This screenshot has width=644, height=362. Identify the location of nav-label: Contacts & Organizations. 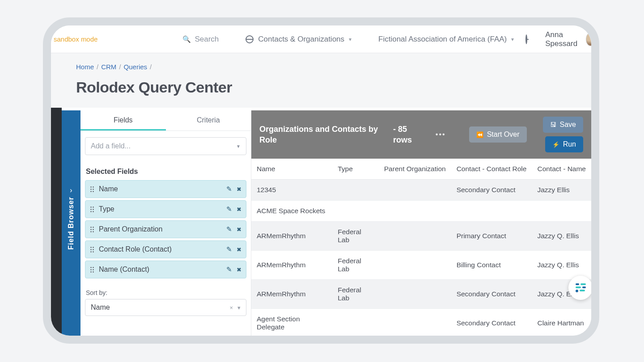
(301, 39).